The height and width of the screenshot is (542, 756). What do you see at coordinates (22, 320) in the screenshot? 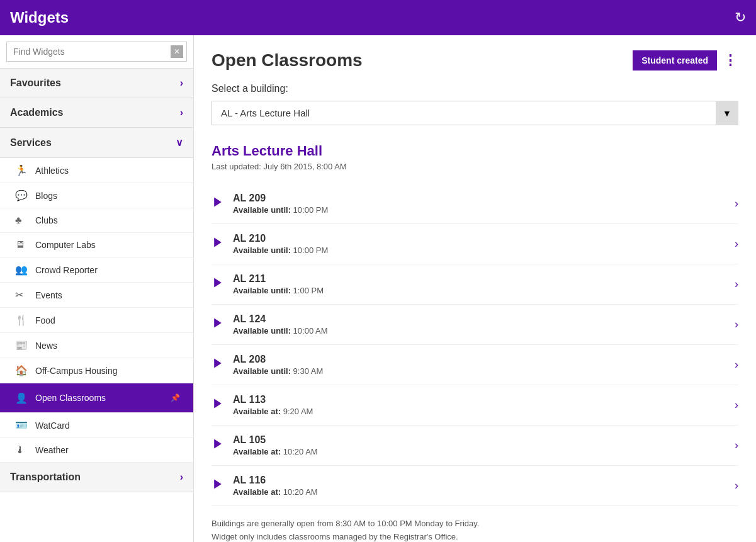
I see `food-icon: 🍴` at bounding box center [22, 320].